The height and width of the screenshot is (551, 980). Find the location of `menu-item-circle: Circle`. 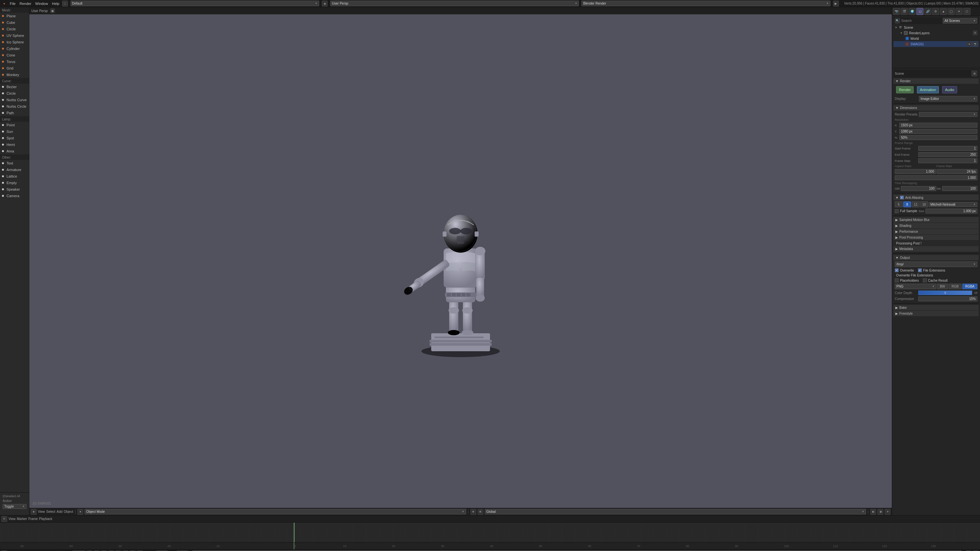

menu-item-circle: Circle is located at coordinates (14, 29).